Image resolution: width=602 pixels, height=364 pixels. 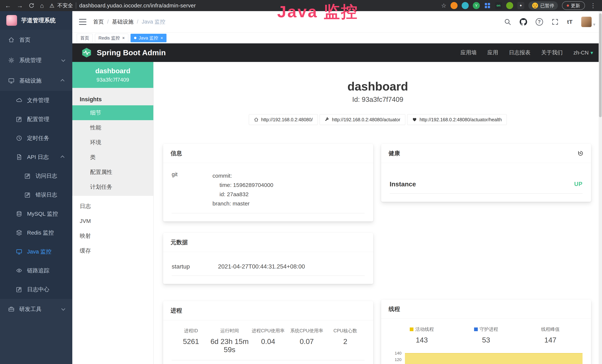 What do you see at coordinates (581, 53) in the screenshot?
I see `locale-label: zh-CN` at bounding box center [581, 53].